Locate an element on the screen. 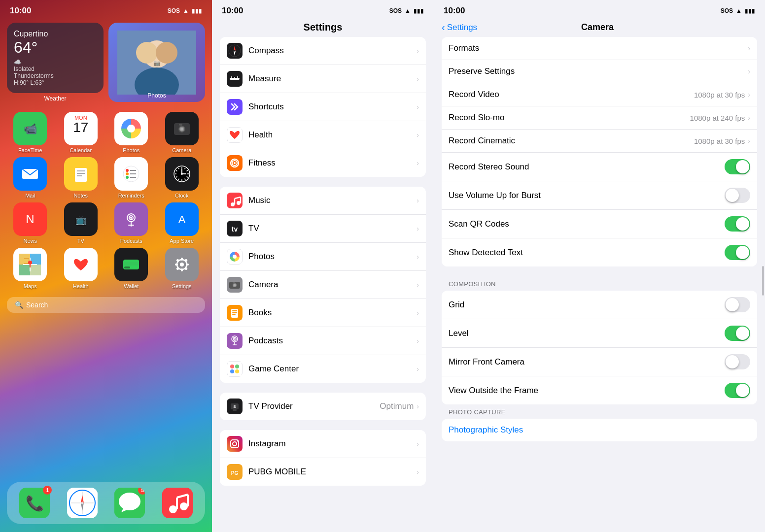 The image size is (765, 532). stereo-sound-knob is located at coordinates (742, 166).